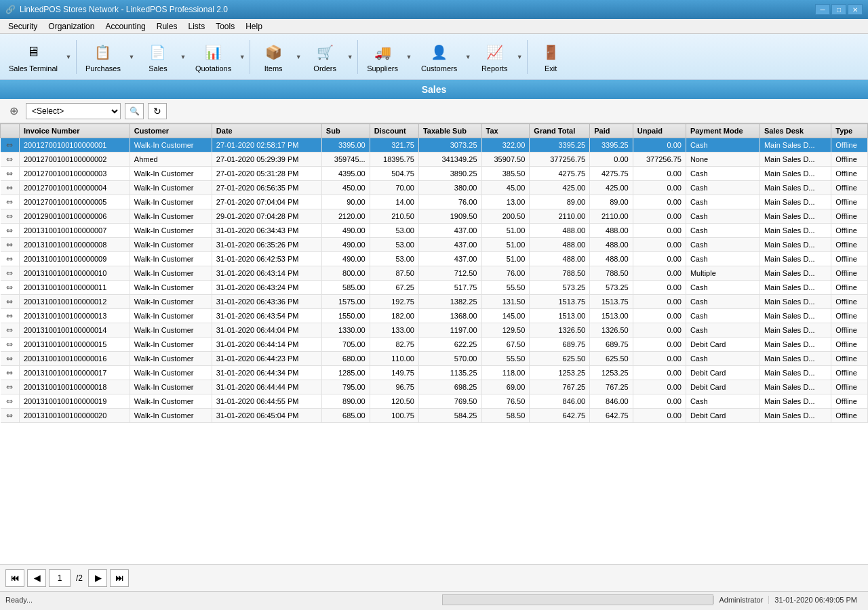 The height and width of the screenshot is (610, 868). I want to click on table-row: ⇔20013100100100000008Walk-In Customer31-…, so click(434, 245).